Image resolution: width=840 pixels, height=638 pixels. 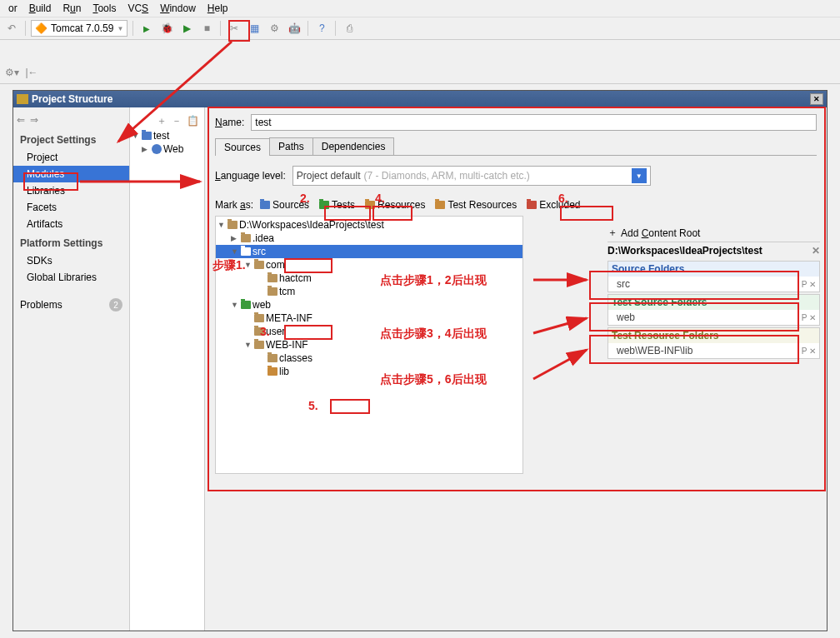 What do you see at coordinates (369, 238) in the screenshot?
I see `src-node-.idea: ▶ .idea` at bounding box center [369, 238].